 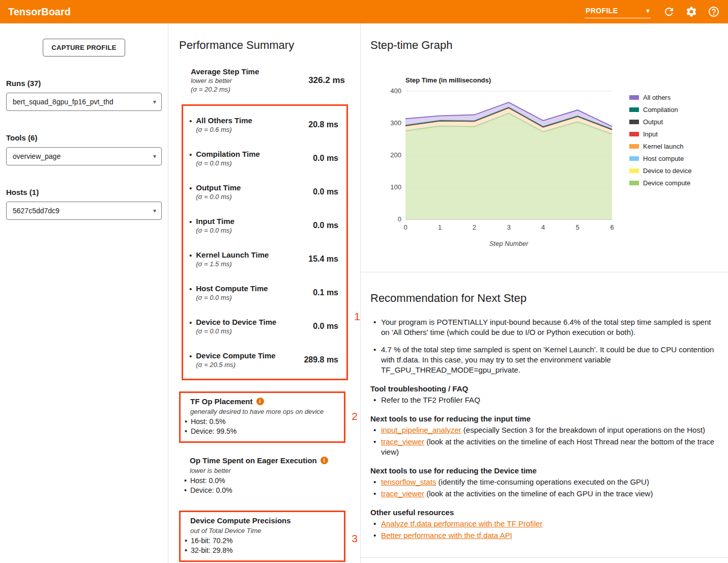 What do you see at coordinates (578, 227) in the screenshot?
I see `svg-text: 5` at bounding box center [578, 227].